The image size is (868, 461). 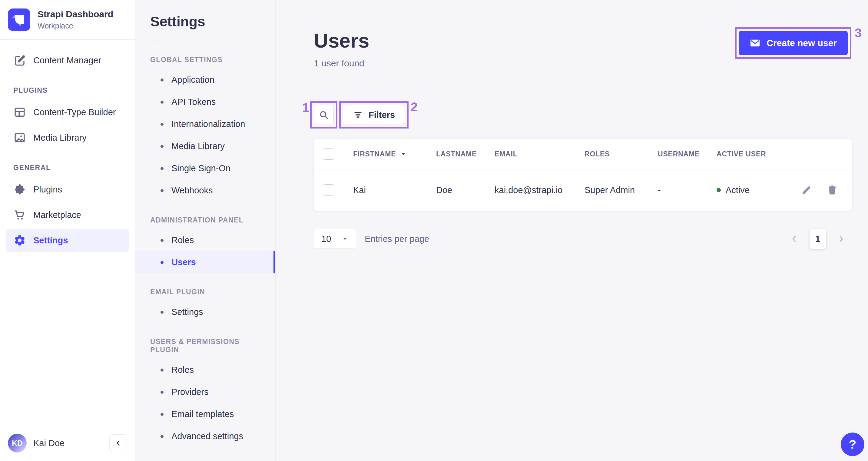 What do you see at coordinates (329, 154) in the screenshot?
I see `select-all-checkbox` at bounding box center [329, 154].